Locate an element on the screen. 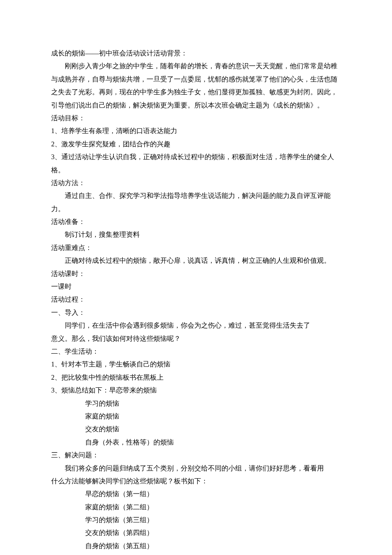  section2-sub2: 家庭的烦恼 is located at coordinates (196, 416).